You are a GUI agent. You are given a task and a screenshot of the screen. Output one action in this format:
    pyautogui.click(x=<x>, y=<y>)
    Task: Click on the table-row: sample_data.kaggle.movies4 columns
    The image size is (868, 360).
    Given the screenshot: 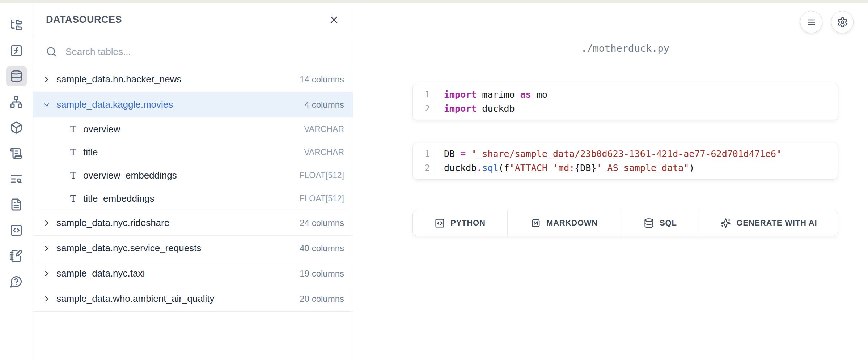 What is the action you would take?
    pyautogui.click(x=193, y=105)
    